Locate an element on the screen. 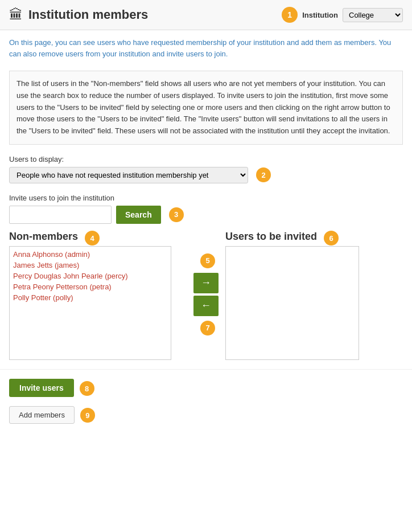  invited-col: Users to be invited 6 is located at coordinates (314, 295).